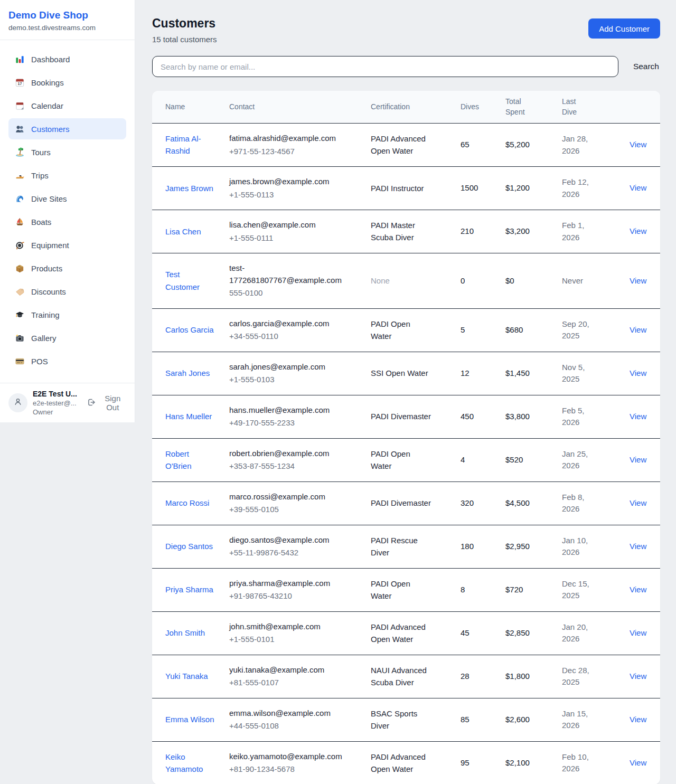  Describe the element at coordinates (68, 338) in the screenshot. I see `sidebar-item-gallery: Gallery` at that location.